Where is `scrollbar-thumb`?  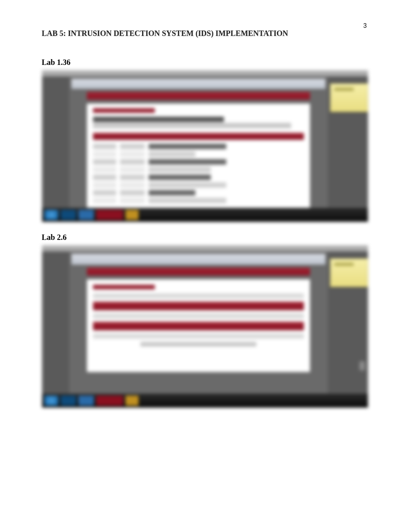
scrollbar-thumb is located at coordinates (362, 366).